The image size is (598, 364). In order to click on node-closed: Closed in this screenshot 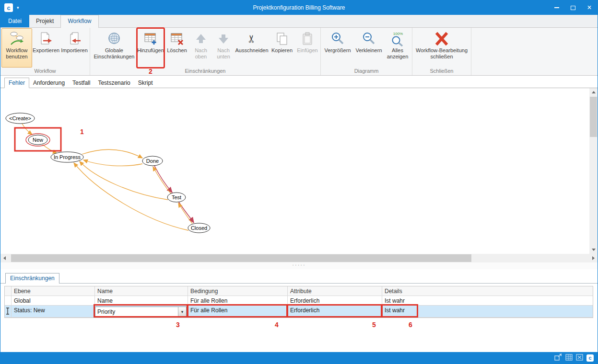, I will do `click(199, 228)`.